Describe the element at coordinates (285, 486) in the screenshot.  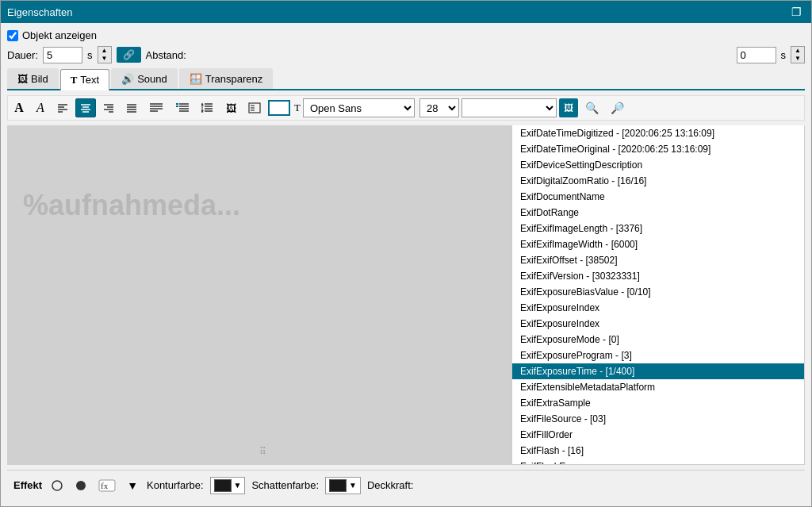
I see `schattenfarbe-label: Schattenfarbe:` at that location.